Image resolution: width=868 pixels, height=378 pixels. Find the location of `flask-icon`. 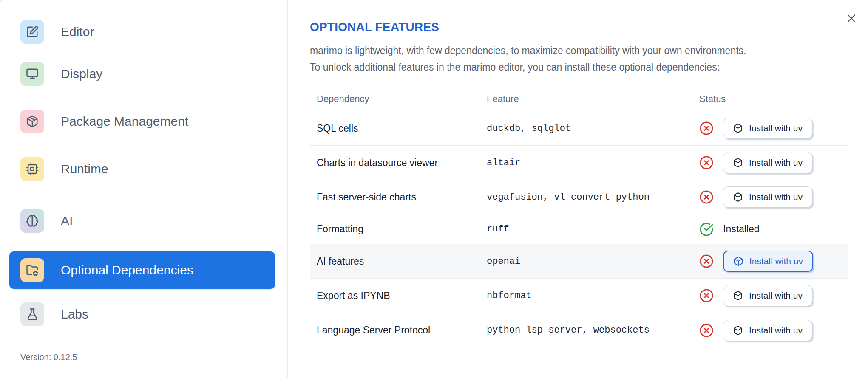

flask-icon is located at coordinates (32, 314).